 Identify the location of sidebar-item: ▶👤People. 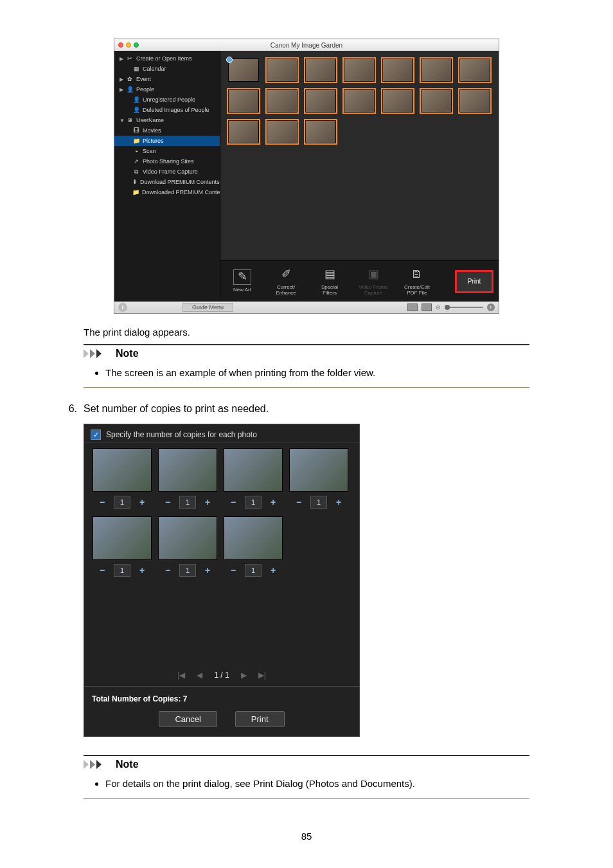
(167, 89).